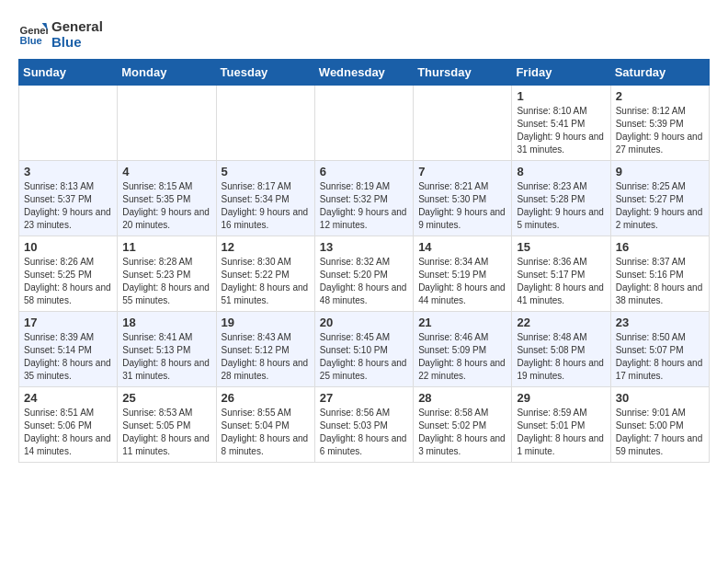 This screenshot has width=728, height=563. What do you see at coordinates (660, 199) in the screenshot?
I see `calendar-cell: 9Sunrise: 8:25 AMSunset: 5:27 PMDaylight…` at bounding box center [660, 199].